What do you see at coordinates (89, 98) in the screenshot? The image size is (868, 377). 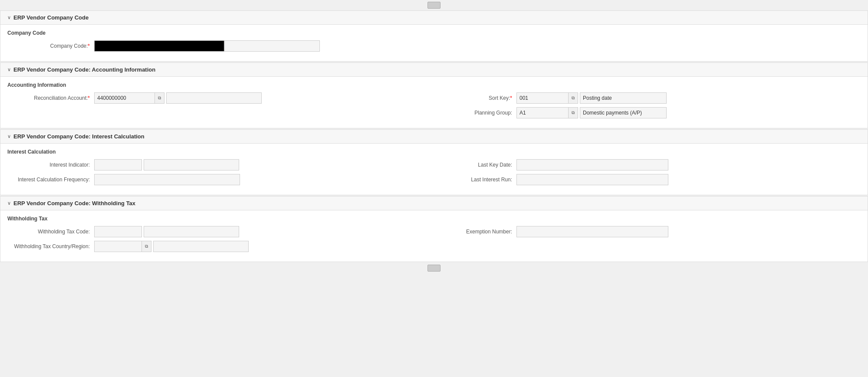 I see `reconciliation-required: *` at bounding box center [89, 98].